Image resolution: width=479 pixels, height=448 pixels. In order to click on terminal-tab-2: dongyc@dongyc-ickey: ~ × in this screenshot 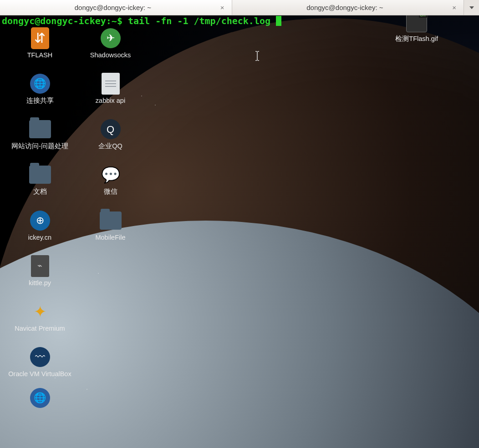, I will do `click(348, 7)`.